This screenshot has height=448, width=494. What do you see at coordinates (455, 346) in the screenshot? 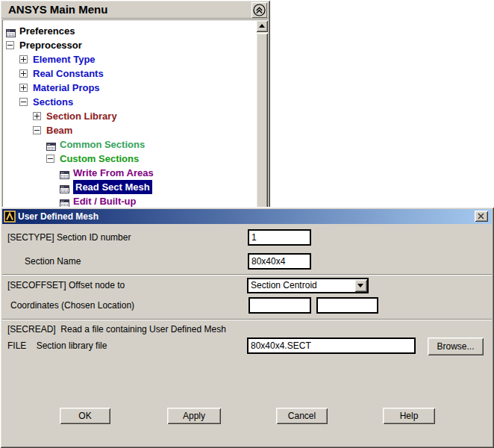
I see `browse-button: Browse...` at bounding box center [455, 346].